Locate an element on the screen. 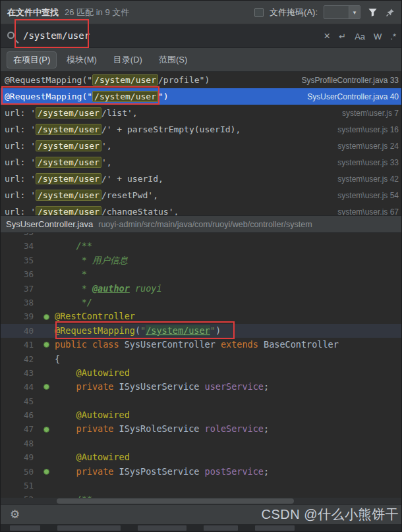 The width and height of the screenshot is (402, 532). line-number: 46 is located at coordinates (19, 415).